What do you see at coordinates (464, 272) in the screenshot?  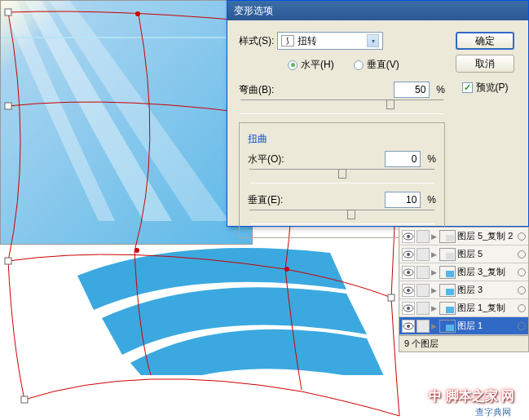 I see `layer-row: ▶图层 3_复制` at bounding box center [464, 272].